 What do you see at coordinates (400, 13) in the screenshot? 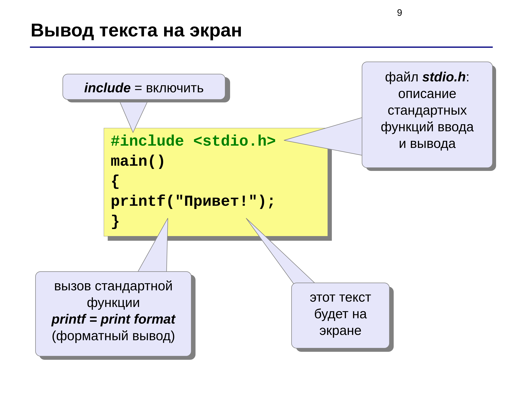
I see `page-number: 9` at bounding box center [400, 13].